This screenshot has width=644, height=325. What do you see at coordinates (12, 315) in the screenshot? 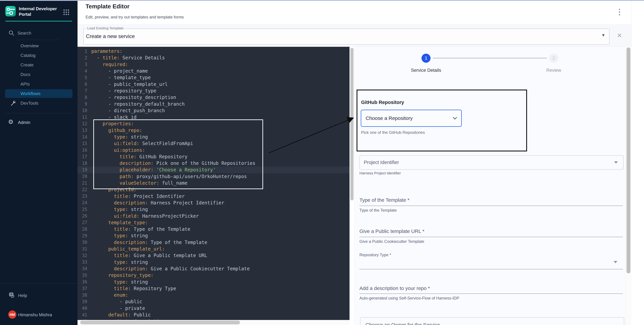
I see `user-avatar: HM` at bounding box center [12, 315].